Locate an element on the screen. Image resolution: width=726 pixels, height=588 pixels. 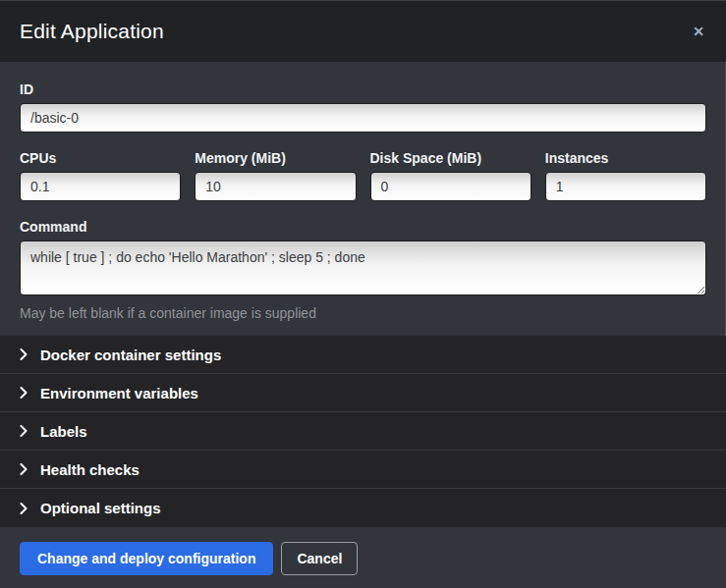
instances-input is located at coordinates (626, 187).